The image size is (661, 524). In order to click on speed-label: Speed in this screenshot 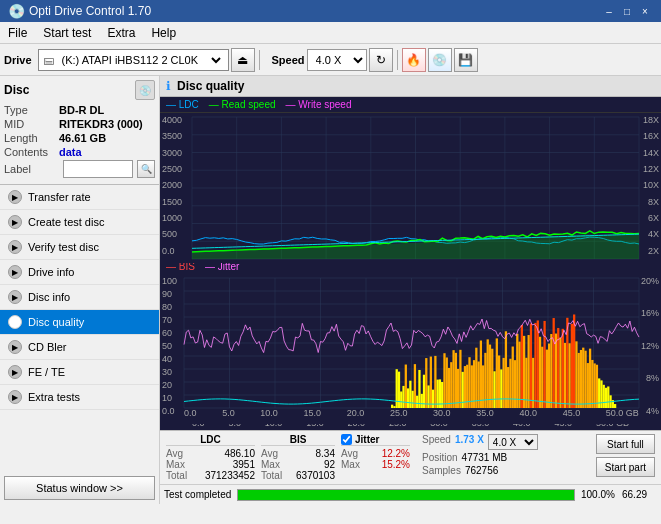, I will do `click(436, 442)`.